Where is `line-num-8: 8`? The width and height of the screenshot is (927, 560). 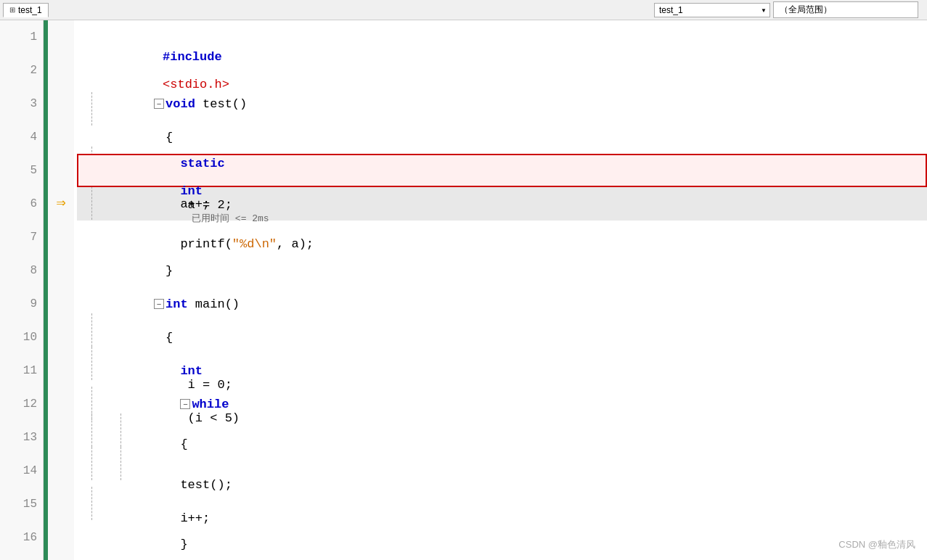
line-num-8: 8 is located at coordinates (22, 271).